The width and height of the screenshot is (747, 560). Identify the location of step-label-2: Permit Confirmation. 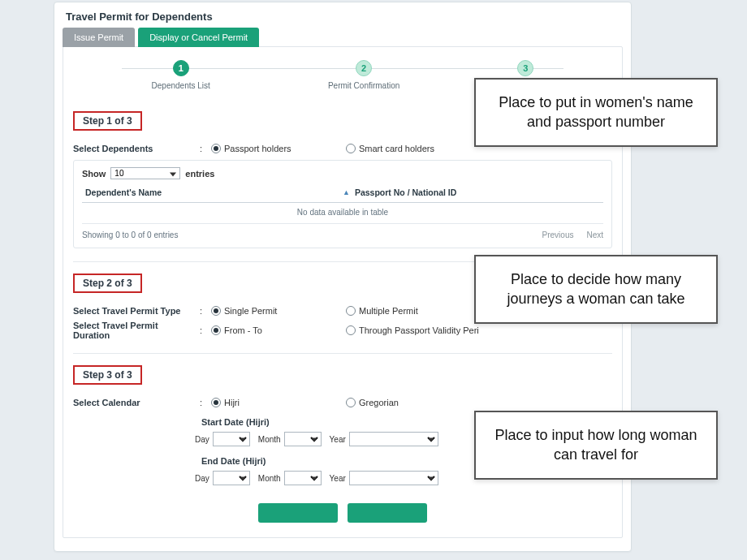
(364, 86).